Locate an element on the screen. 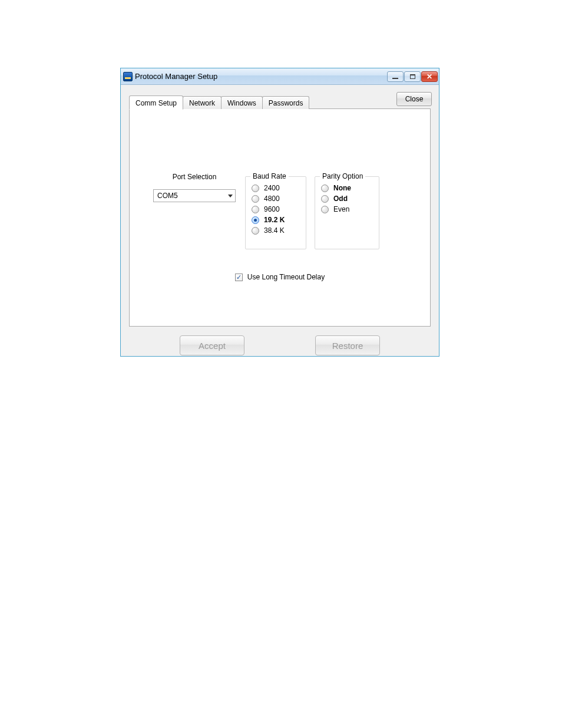 This screenshot has height=728, width=562. radio-label: Odd is located at coordinates (340, 199).